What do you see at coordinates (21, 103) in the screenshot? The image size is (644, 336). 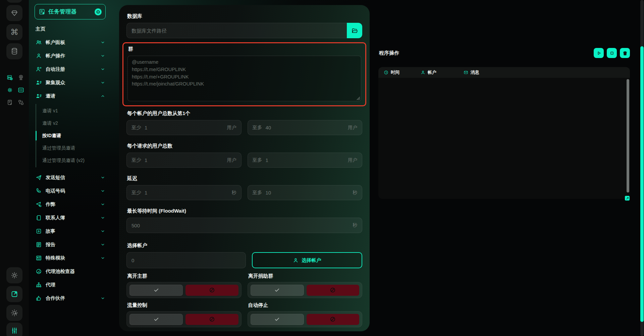 I see `swap-boxes-icon` at bounding box center [21, 103].